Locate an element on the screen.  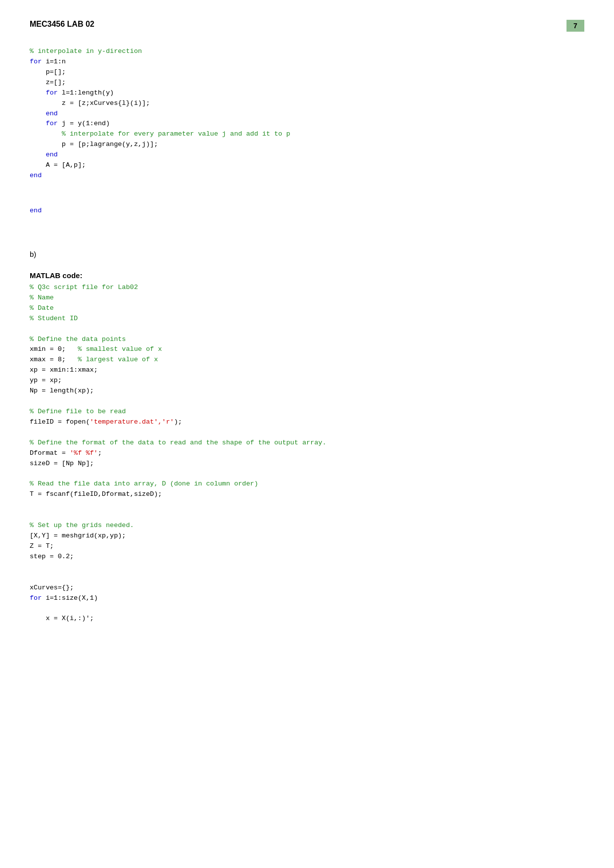
code-comment: % Define the data points is located at coordinates (78, 339).